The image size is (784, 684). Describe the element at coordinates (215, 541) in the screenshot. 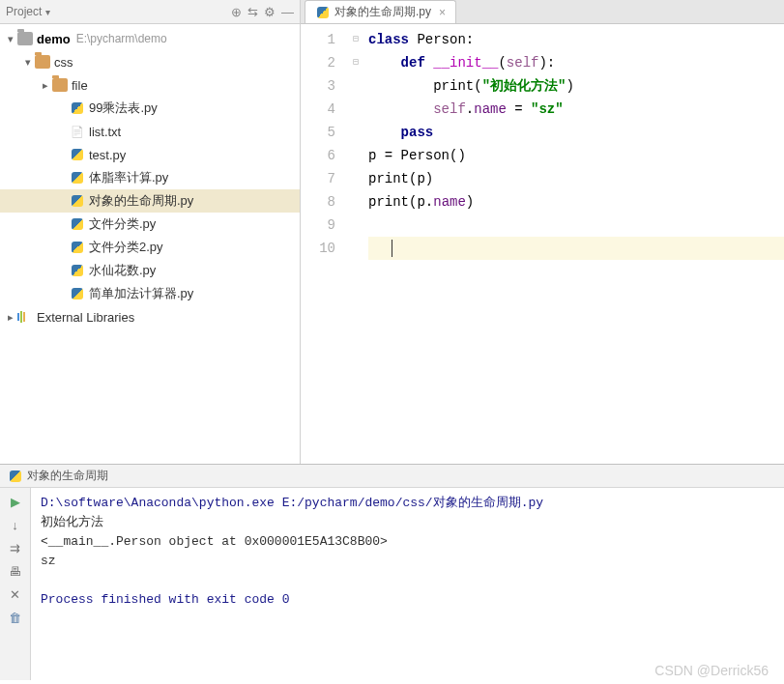

I see `console-line: <__main__.Person object at 0x000001E5A13…` at that location.